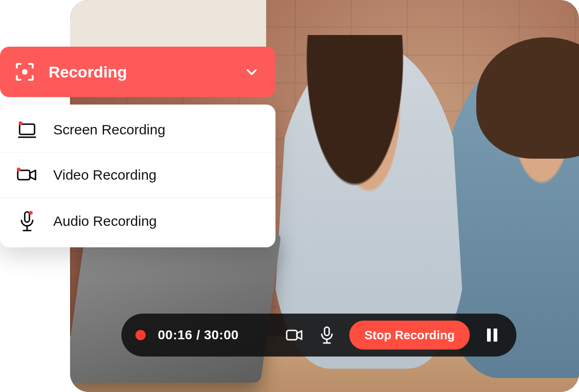  What do you see at coordinates (105, 175) in the screenshot?
I see `dropdown-item-label: Video Recording` at bounding box center [105, 175].